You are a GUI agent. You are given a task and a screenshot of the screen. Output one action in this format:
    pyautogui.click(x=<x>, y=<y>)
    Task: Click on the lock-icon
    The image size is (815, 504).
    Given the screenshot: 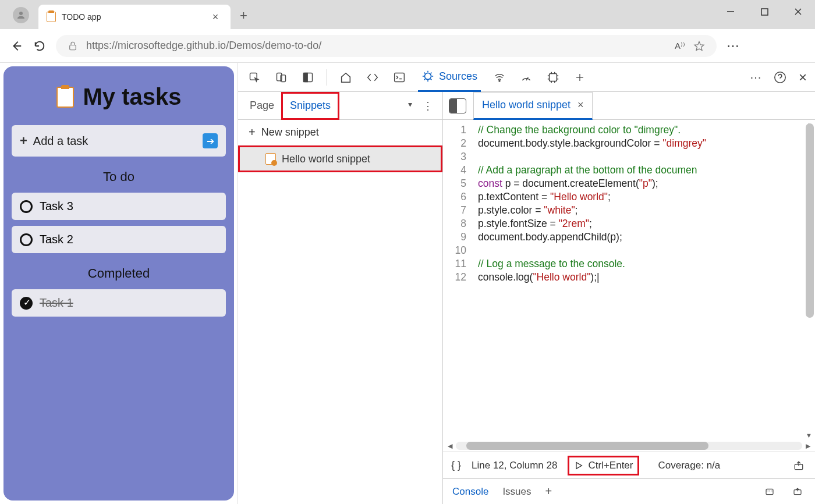 What is the action you would take?
    pyautogui.click(x=73, y=46)
    